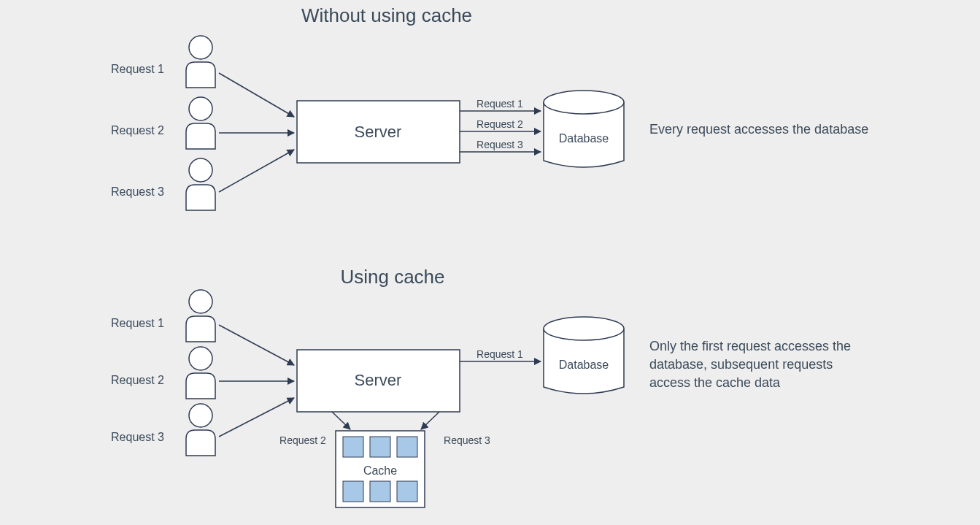 The width and height of the screenshot is (980, 525). Describe the element at coordinates (380, 470) in the screenshot. I see `cache-label: Cache` at that location.